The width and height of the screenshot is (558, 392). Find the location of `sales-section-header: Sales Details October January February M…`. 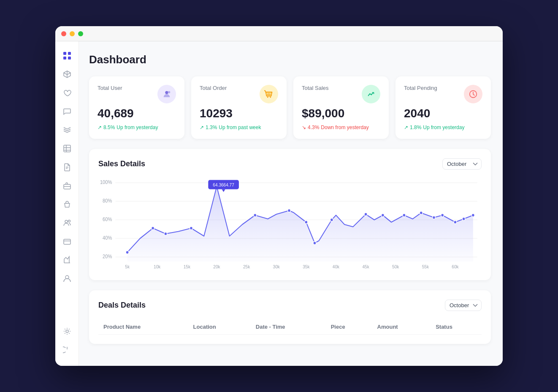

sales-section-header: Sales Details October January February M… is located at coordinates (290, 164).